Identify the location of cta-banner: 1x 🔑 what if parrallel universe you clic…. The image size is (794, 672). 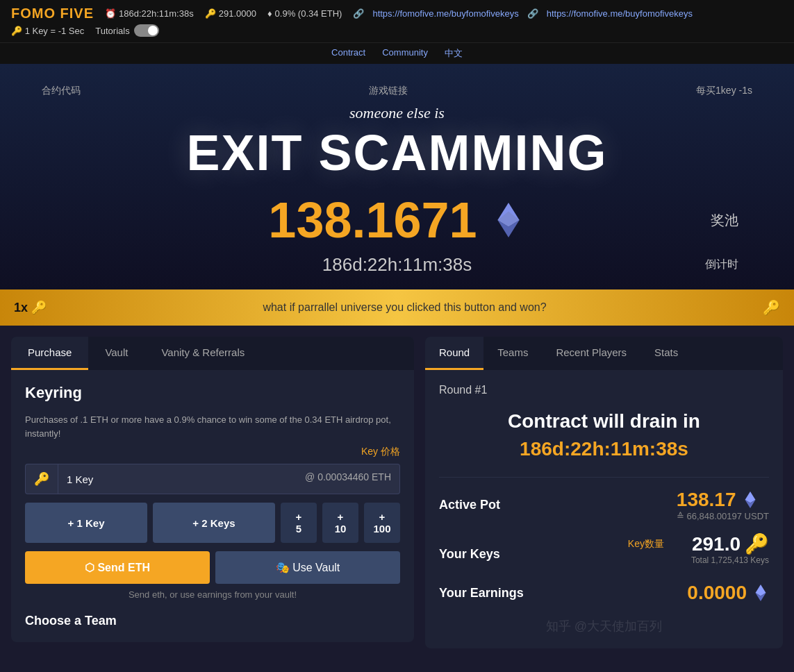
(397, 308).